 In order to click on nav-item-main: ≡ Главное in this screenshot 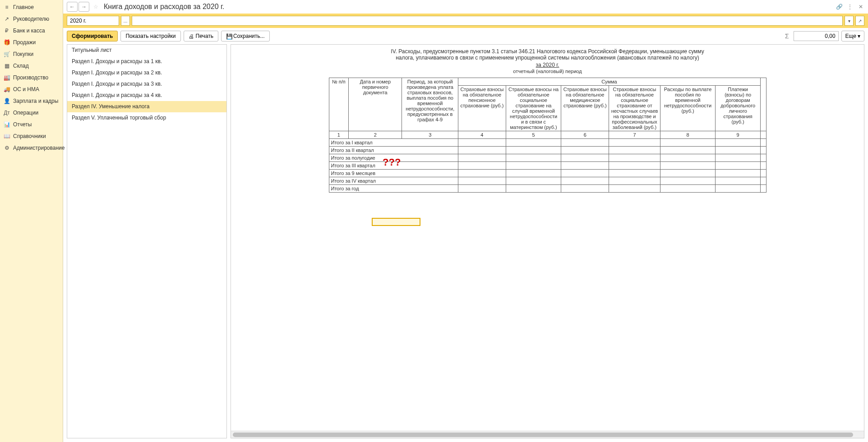, I will do `click(32, 7)`.